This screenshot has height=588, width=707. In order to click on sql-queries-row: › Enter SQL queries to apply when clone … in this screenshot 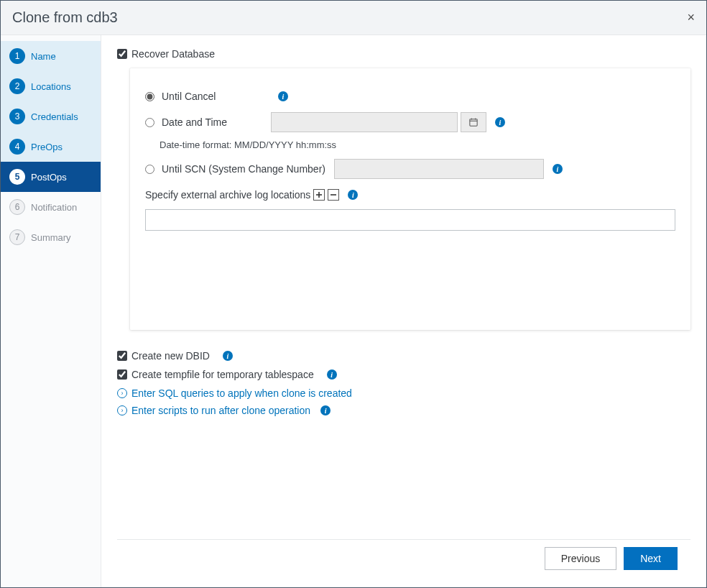, I will do `click(404, 393)`.